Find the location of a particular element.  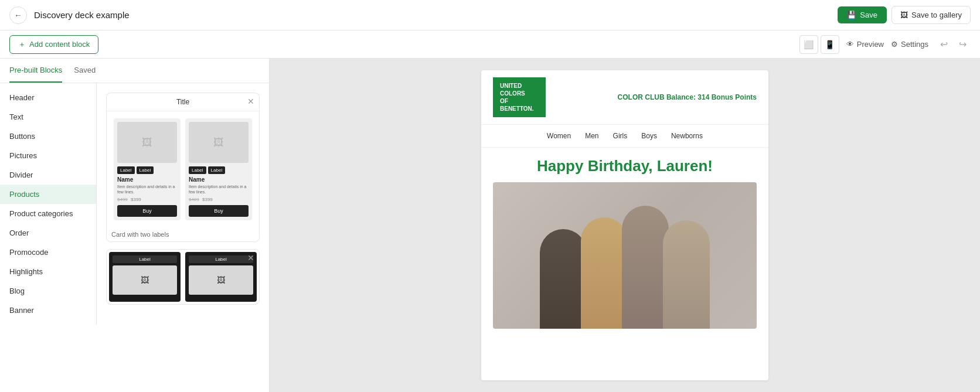

product-mock-1: 🖼 Label Label Name Item description and … is located at coordinates (147, 169).